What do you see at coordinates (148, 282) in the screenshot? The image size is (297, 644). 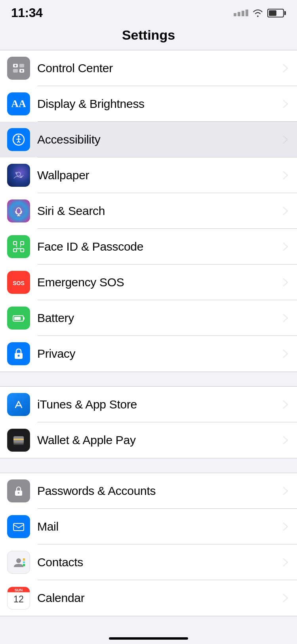 I see `row-emergency-sos: SOS Emergency SOS` at bounding box center [148, 282].